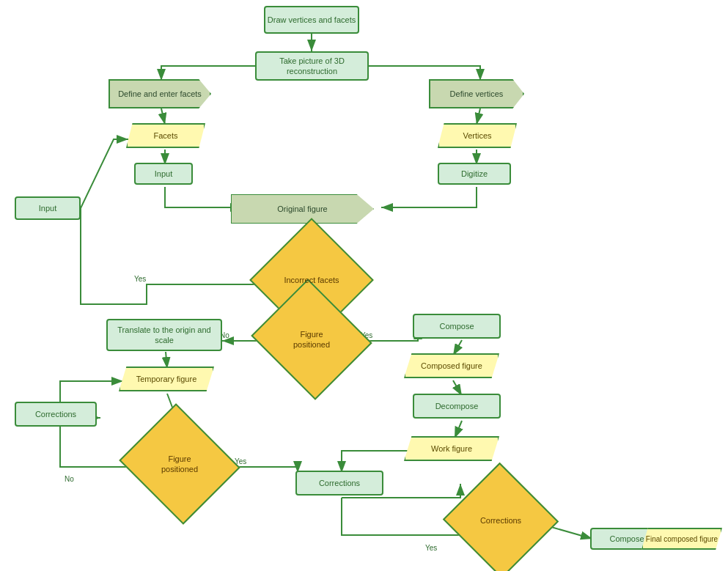 This screenshot has height=571, width=728. I want to click on input-left-node: Input, so click(48, 208).